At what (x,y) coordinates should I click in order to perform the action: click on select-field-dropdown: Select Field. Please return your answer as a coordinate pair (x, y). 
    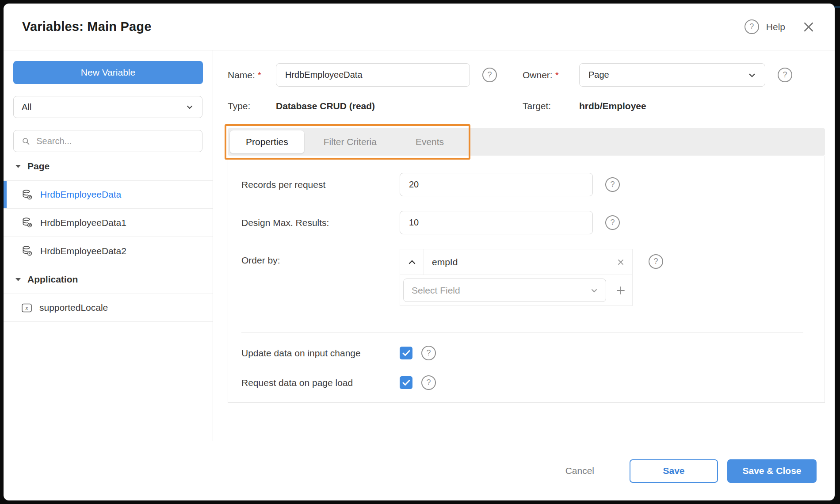
    Looking at the image, I should click on (505, 290).